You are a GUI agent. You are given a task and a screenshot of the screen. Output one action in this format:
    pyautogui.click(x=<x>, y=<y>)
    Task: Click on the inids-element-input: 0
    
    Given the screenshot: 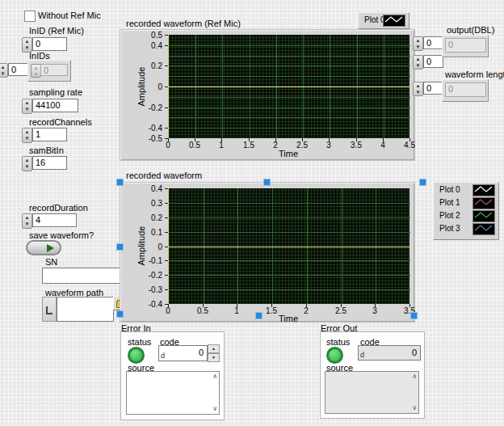 What is the action you would take?
    pyautogui.click(x=54, y=70)
    